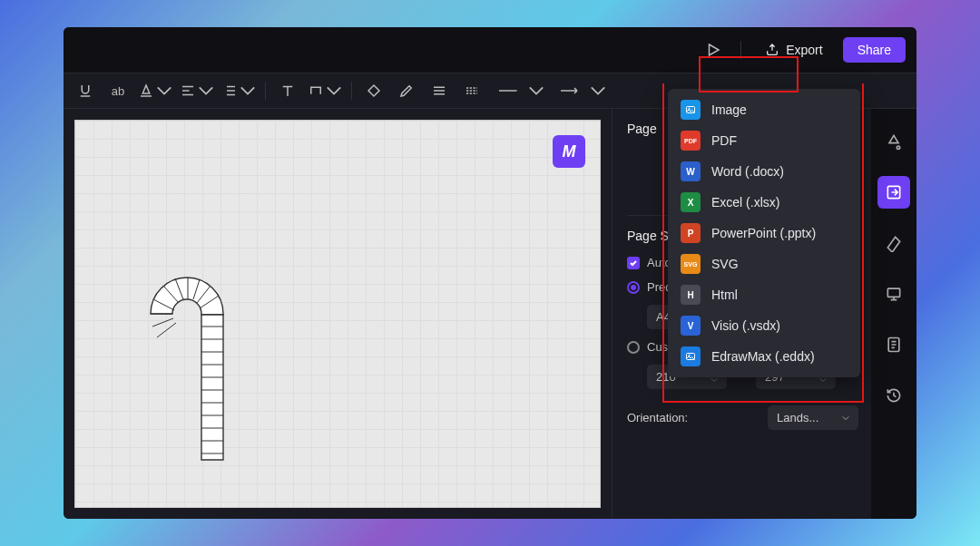 This screenshot has height=546, width=980. Describe the element at coordinates (764, 202) in the screenshot. I see `export-menu-item: XExcel (.xlsx)` at that location.